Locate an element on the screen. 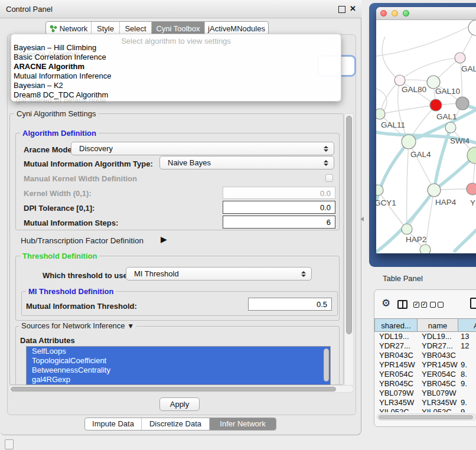 This screenshot has width=476, height=450. kernel-width-field: 0.0 is located at coordinates (279, 193).